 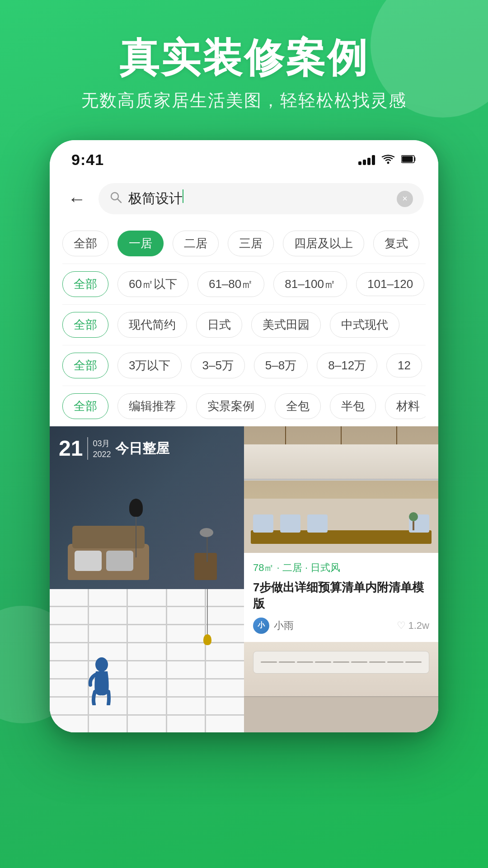 What do you see at coordinates (85, 243) in the screenshot?
I see `filter-chip-all-room: 全部` at bounding box center [85, 243].